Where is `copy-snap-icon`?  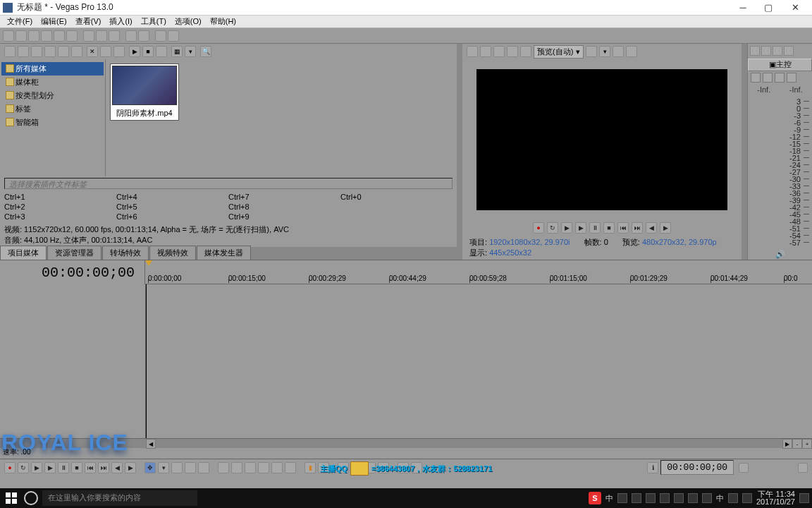
copy-snap-icon is located at coordinates (618, 52).